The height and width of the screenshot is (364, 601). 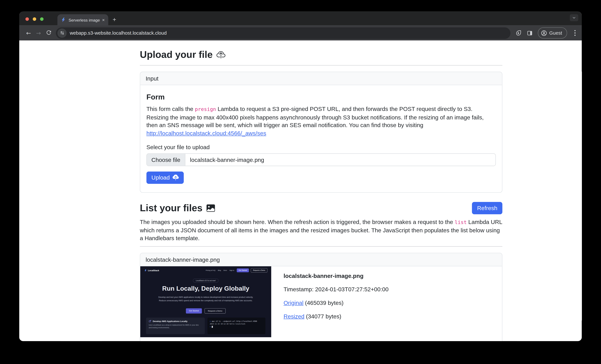 I want to click on file-card-header: localstack-banner-image.png, so click(x=321, y=260).